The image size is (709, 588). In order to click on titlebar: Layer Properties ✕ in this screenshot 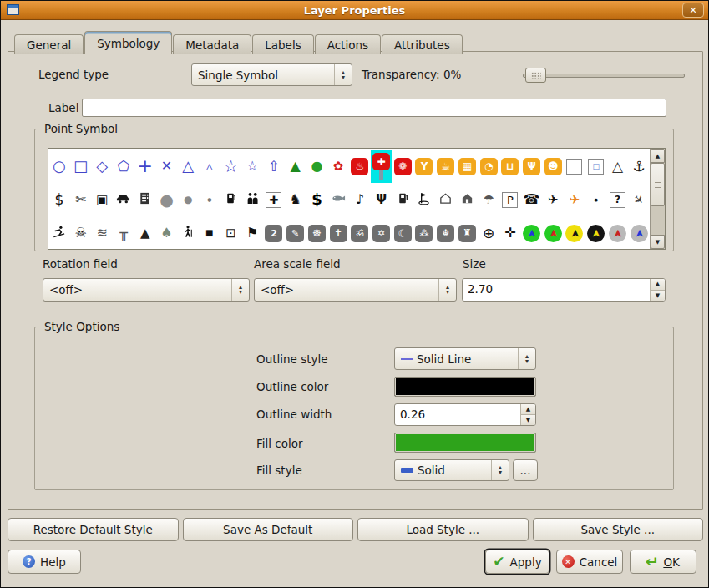, I will do `click(354, 10)`.